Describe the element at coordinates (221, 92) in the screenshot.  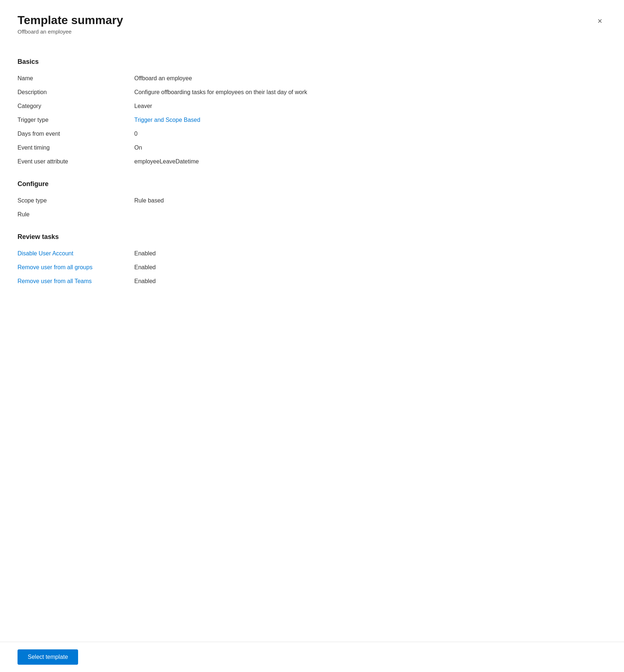
I see `field-value-description: Configure offboarding tasks for employee…` at that location.